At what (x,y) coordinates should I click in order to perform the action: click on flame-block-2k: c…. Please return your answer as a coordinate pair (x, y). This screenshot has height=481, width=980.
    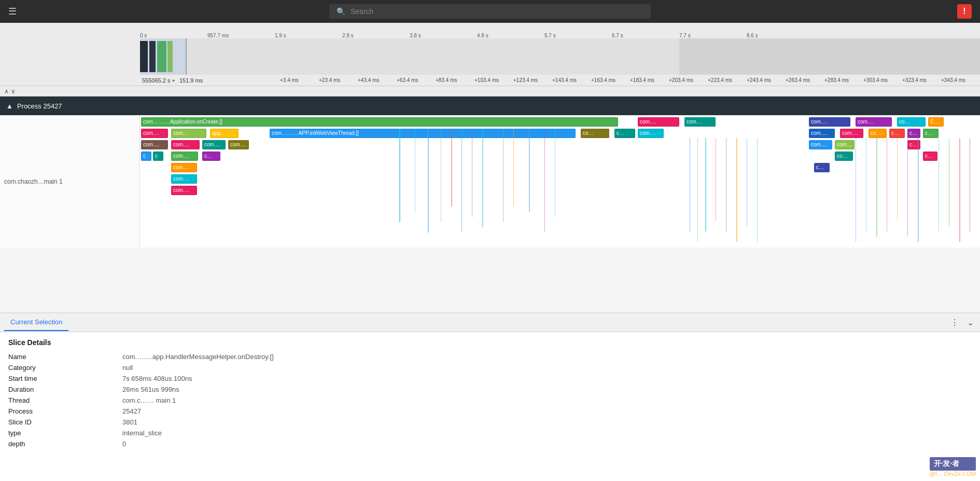
    Looking at the image, I should click on (914, 133).